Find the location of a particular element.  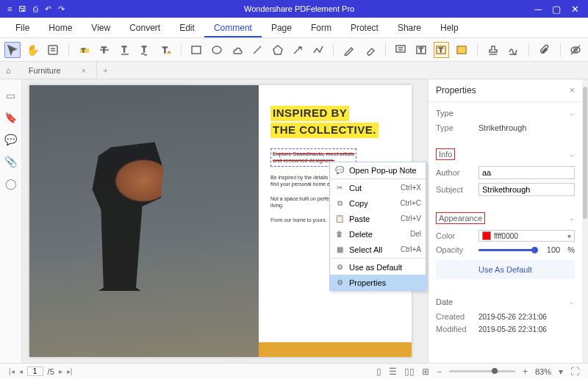

type-value: Strikethrough is located at coordinates (526, 128).